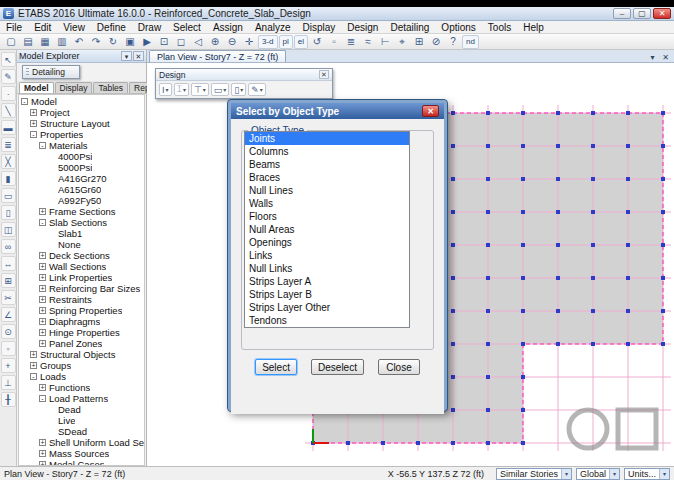 The image size is (674, 480). I want to click on refresh-window-icon: ↻, so click(113, 42).